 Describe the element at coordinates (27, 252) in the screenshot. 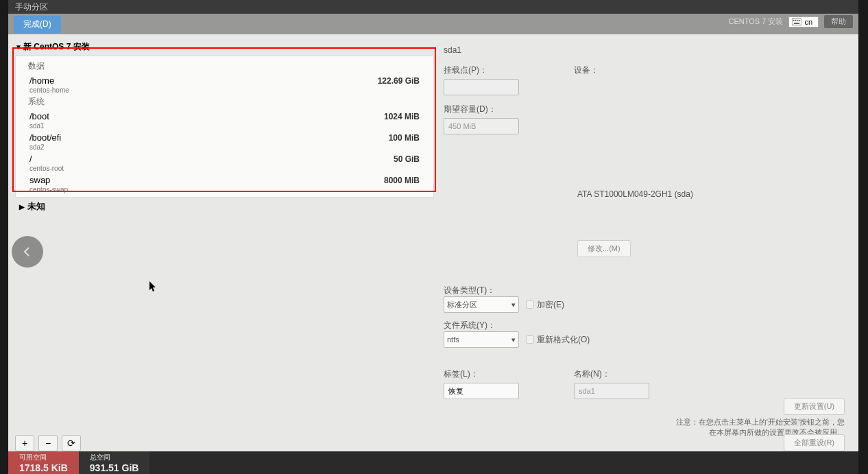

I see `chevron-left-icon` at that location.